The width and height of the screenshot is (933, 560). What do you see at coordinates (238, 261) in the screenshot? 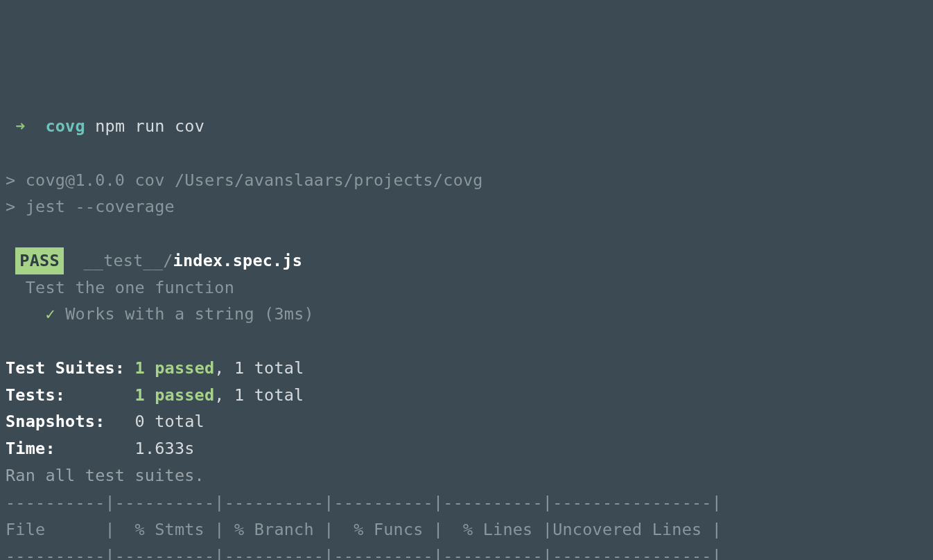
I see `test-file: index.spec.js` at bounding box center [238, 261].